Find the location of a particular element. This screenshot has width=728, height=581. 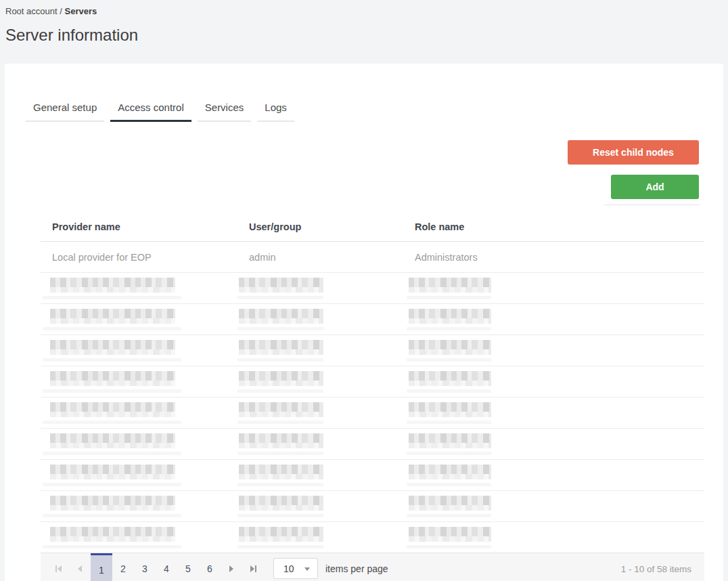

column-header-role-name: Role name is located at coordinates (486, 227).